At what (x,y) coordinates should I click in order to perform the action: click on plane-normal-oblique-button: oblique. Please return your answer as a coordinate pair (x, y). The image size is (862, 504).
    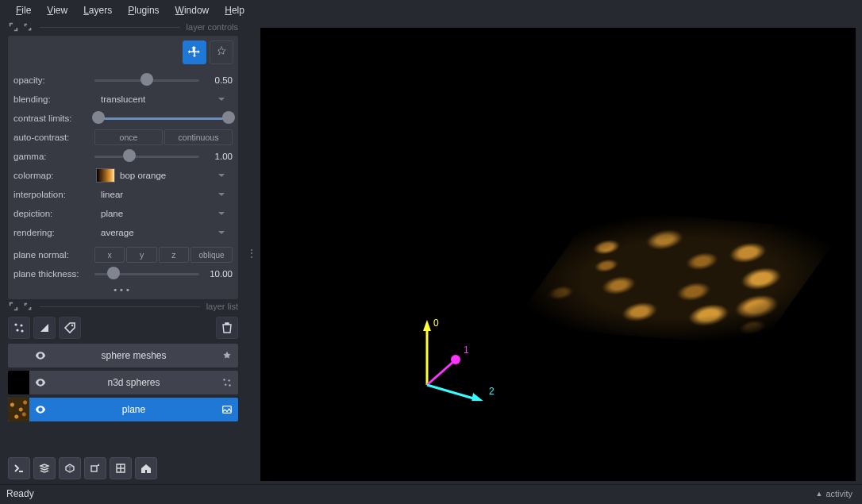
    Looking at the image, I should click on (211, 255).